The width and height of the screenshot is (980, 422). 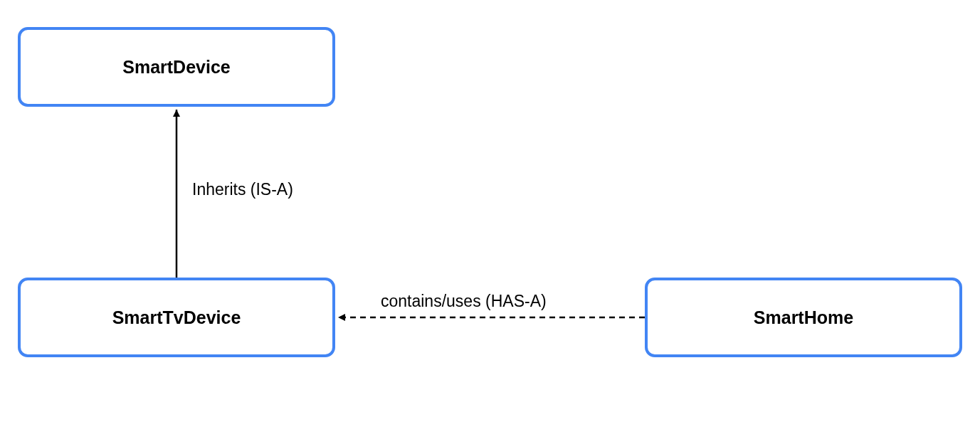 I want to click on contains-label: contains/uses (HAS-A), so click(x=464, y=302).